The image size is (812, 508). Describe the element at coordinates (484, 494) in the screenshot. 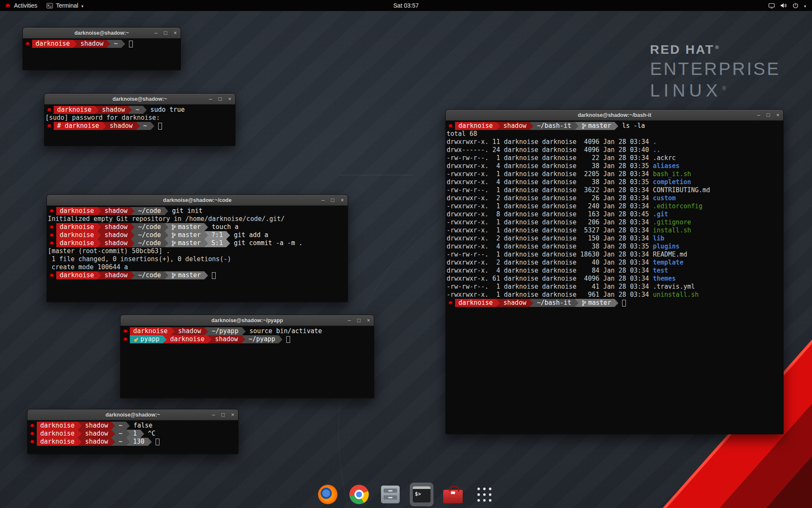

I see `dock-item-show-apps` at that location.